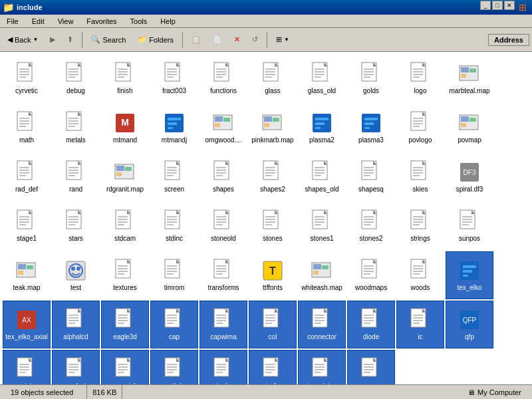 The image size is (532, 399). Describe the element at coordinates (497, 5) in the screenshot. I see `maximize-button: □` at that location.